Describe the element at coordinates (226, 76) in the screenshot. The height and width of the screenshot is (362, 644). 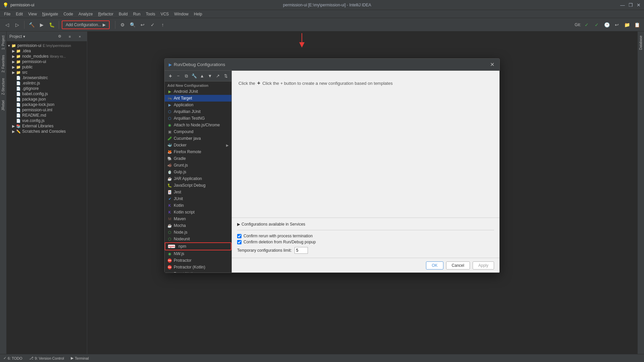
I see `sort-btn: ⇅` at that location.